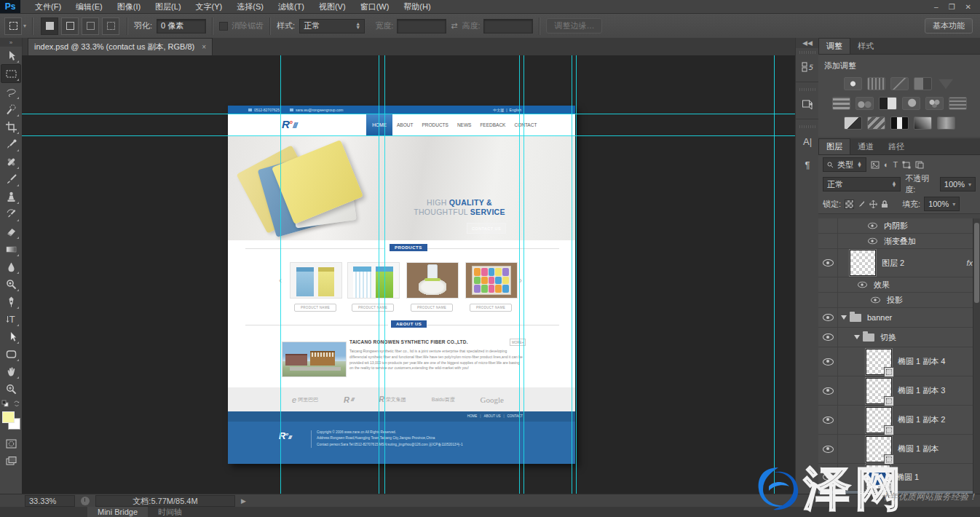 The image size is (980, 517). What do you see at coordinates (375, 7) in the screenshot?
I see `menu-window: 窗口(W)` at bounding box center [375, 7].